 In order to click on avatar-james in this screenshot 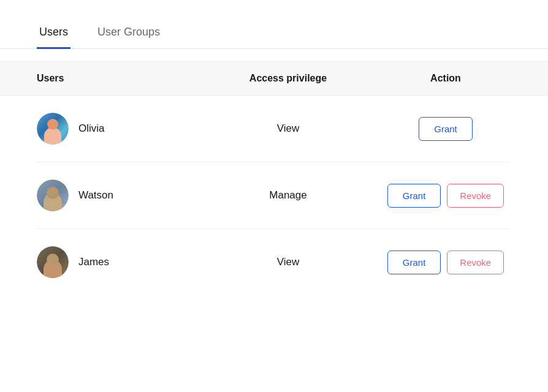, I will do `click(53, 262)`.